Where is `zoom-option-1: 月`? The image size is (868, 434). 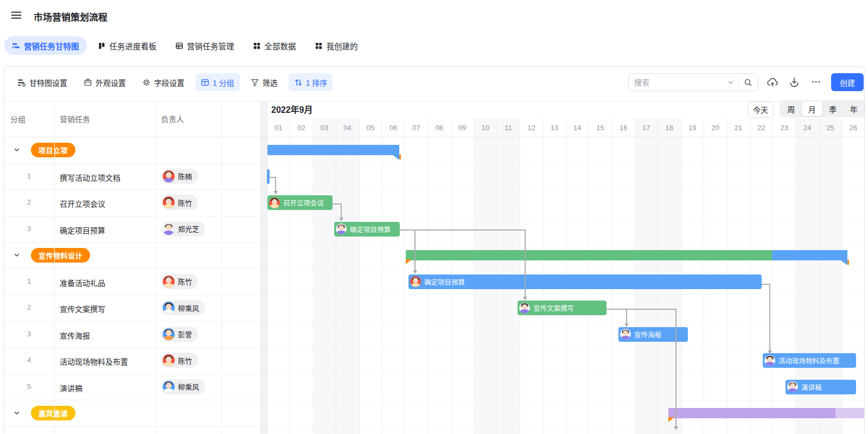
zoom-option-1: 月 is located at coordinates (813, 108).